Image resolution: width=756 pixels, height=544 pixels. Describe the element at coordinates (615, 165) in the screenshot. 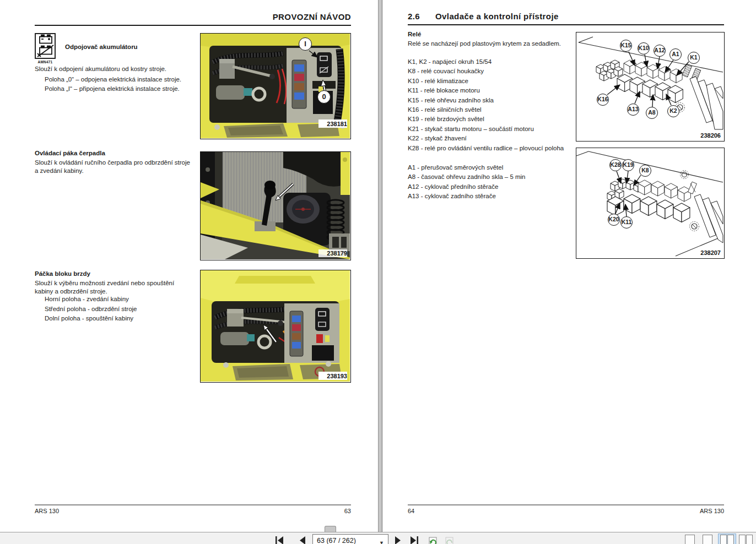

I see `callout-K28: K28` at that location.